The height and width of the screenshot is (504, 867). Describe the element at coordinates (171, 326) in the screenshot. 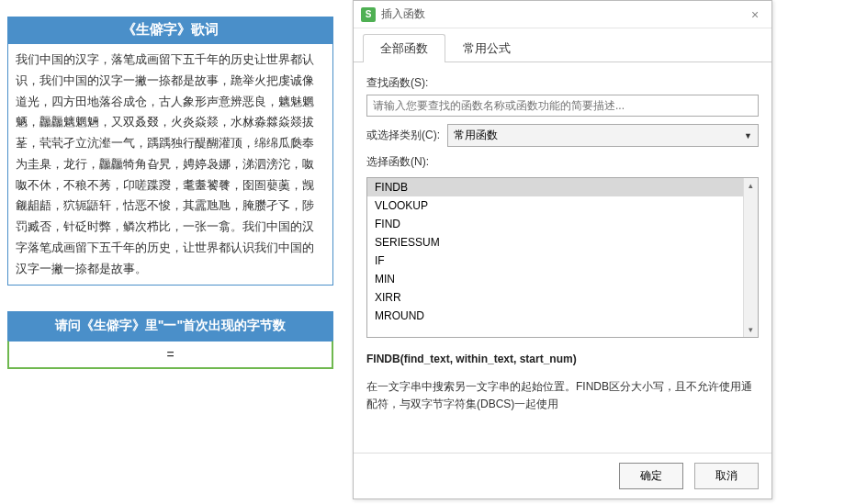

I see `question-bar: 请问《生僻字》里"一"首次出现的字节数` at that location.